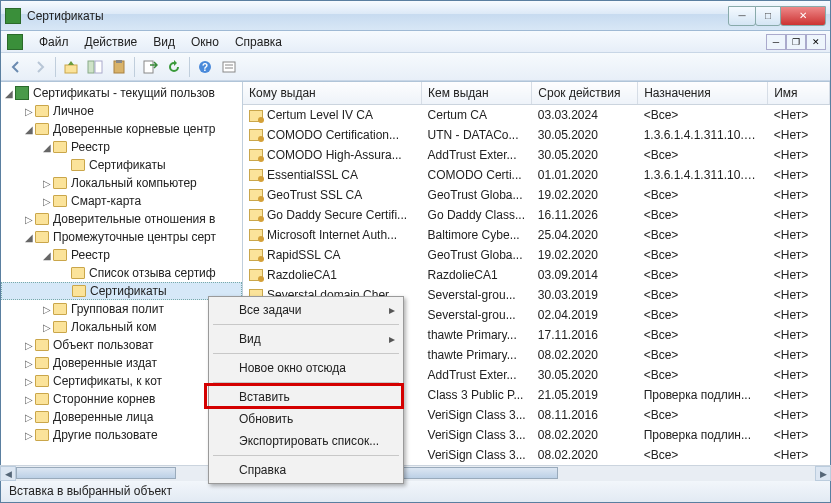 Image resolution: width=831 pixels, height=503 pixels. I want to click on tree-item: ◢Промежуточные центры серт, so click(122, 237).